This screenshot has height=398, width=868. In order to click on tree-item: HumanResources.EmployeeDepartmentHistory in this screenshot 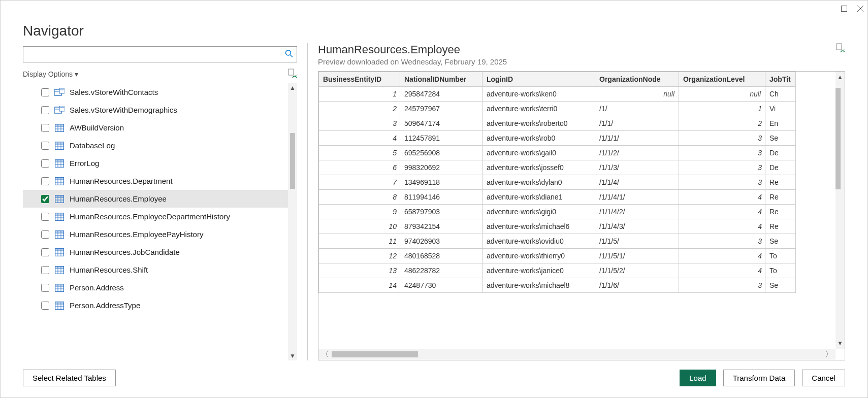, I will do `click(160, 216)`.